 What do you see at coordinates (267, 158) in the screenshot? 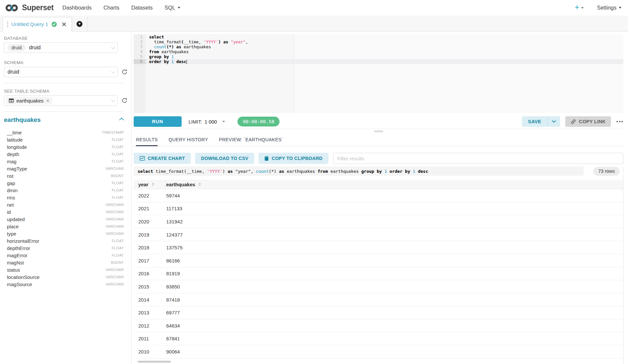
I see `clipboard-icon` at bounding box center [267, 158].